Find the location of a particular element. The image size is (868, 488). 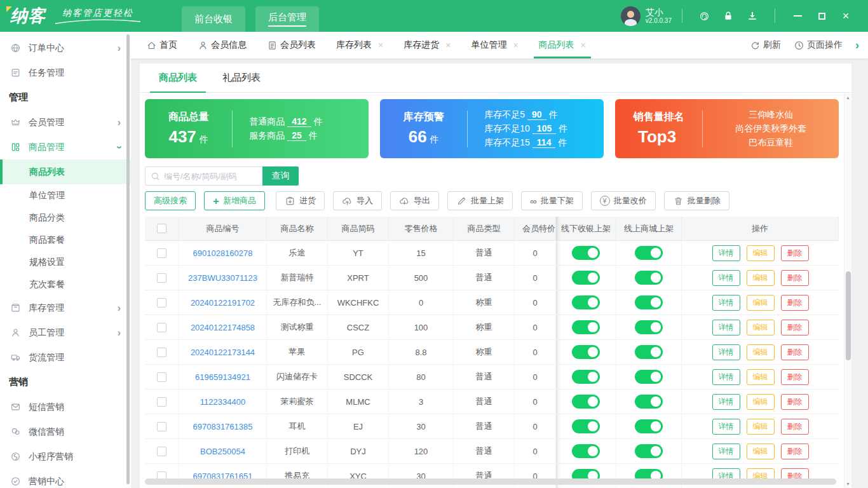

open-tab-member-list: 会员列表 is located at coordinates (291, 45).